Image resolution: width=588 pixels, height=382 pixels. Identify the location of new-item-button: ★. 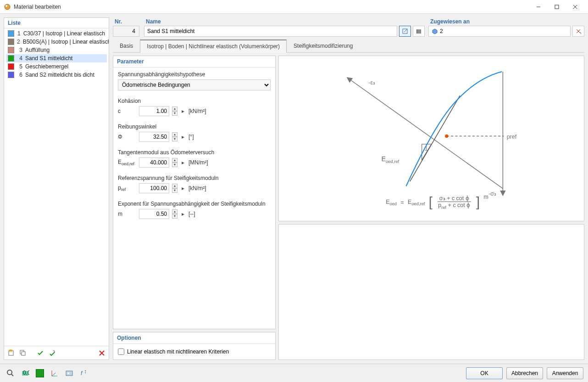
(11, 353).